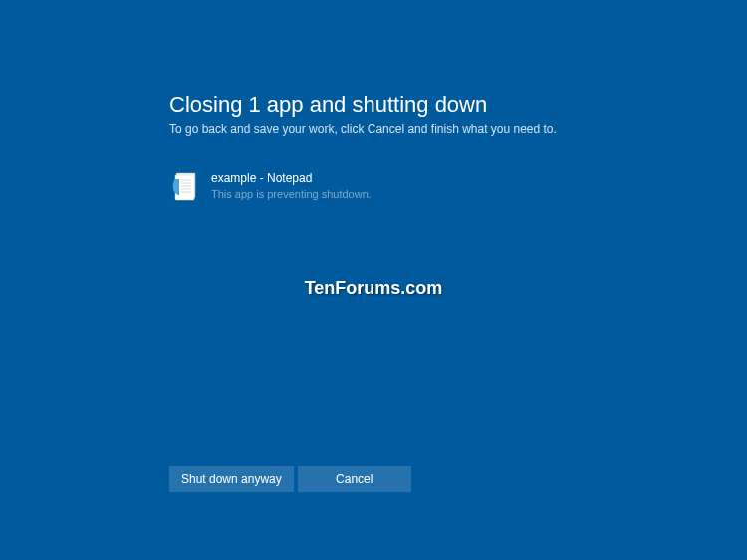 Image resolution: width=747 pixels, height=560 pixels. What do you see at coordinates (458, 105) in the screenshot?
I see `dialog-title: Closing 1 app and shutting down` at bounding box center [458, 105].